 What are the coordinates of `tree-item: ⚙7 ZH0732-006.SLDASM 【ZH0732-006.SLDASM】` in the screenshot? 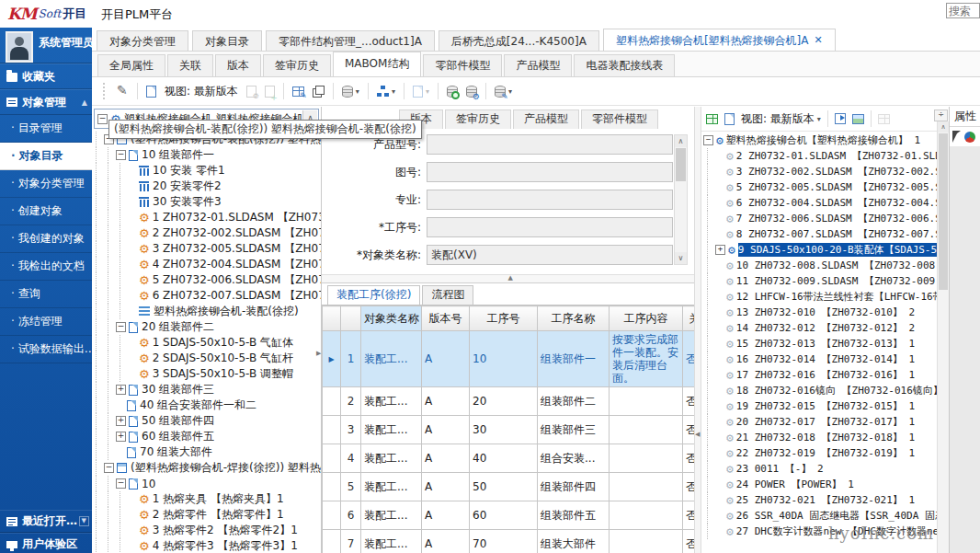 It's located at (820, 219).